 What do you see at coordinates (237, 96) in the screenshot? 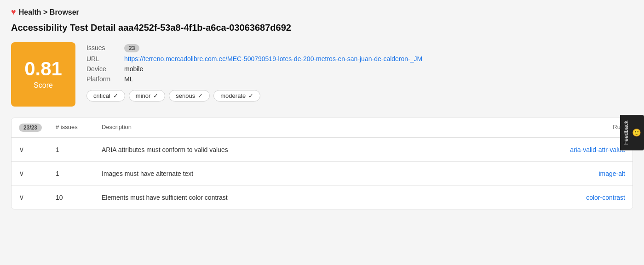
I see `filter-chip-moderate: moderate ✓` at bounding box center [237, 96].